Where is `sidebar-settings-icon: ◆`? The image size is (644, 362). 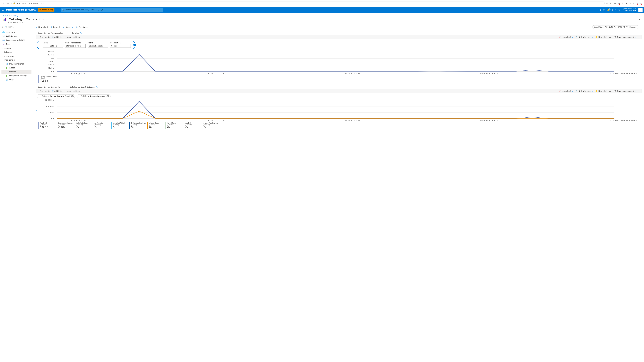
sidebar-settings-icon: ◆ is located at coordinates (2, 27).